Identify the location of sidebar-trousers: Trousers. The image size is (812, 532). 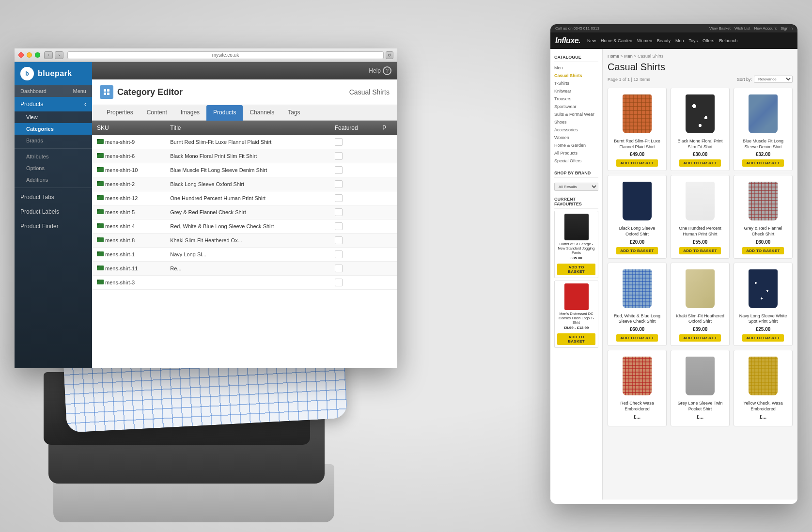
(577, 99).